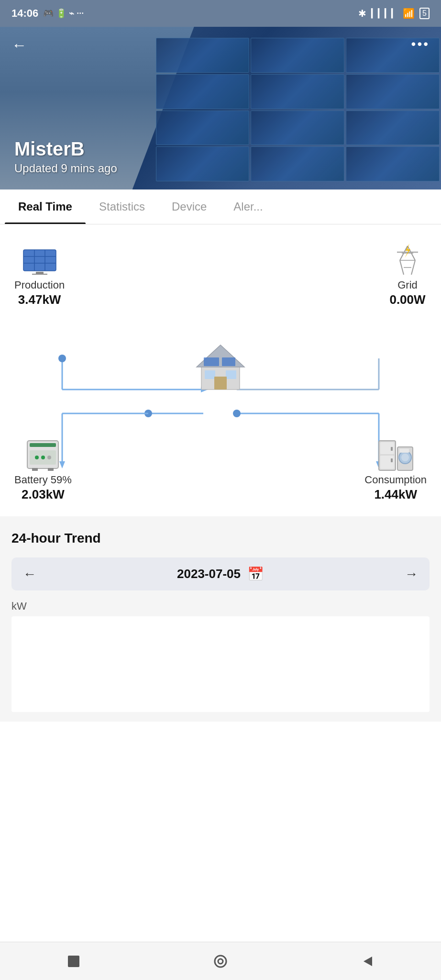 The height and width of the screenshot is (980, 441). What do you see at coordinates (43, 495) in the screenshot?
I see `battery-value: 2.03kW` at bounding box center [43, 495].